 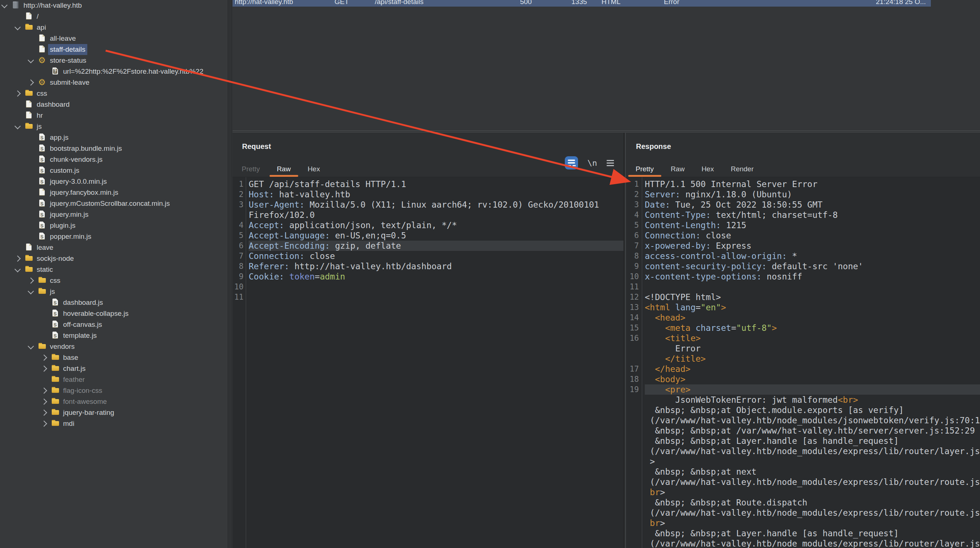 I want to click on response-line: 17 </head>, so click(x=803, y=369).